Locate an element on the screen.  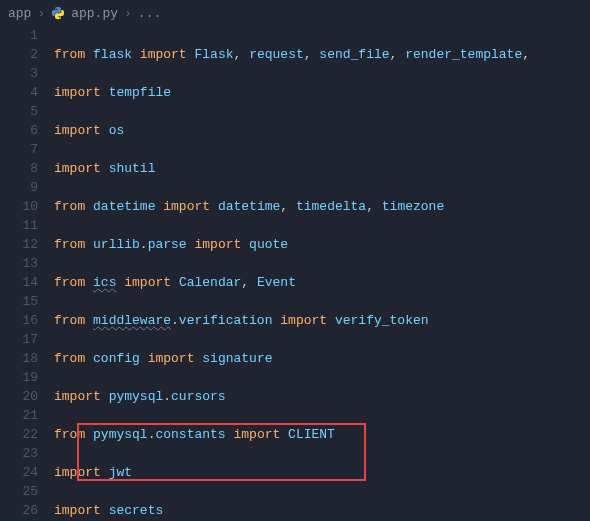
line-number: 8 is located at coordinates (19, 168).